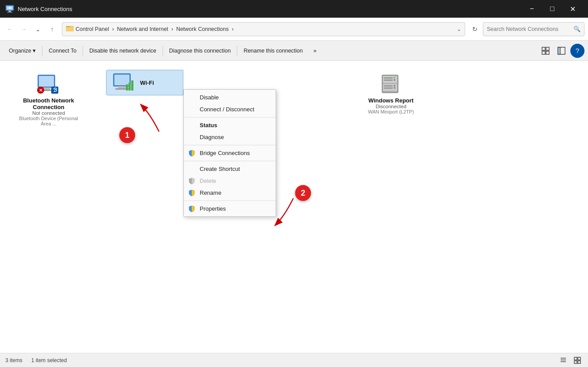 The width and height of the screenshot is (588, 367). I want to click on minimize-button: −, so click(532, 9).